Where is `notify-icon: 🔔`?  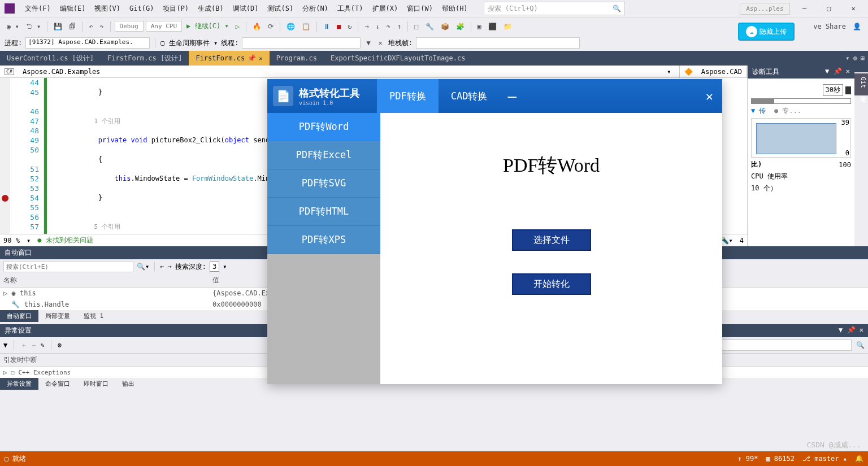
notify-icon: 🔔 is located at coordinates (859, 459).